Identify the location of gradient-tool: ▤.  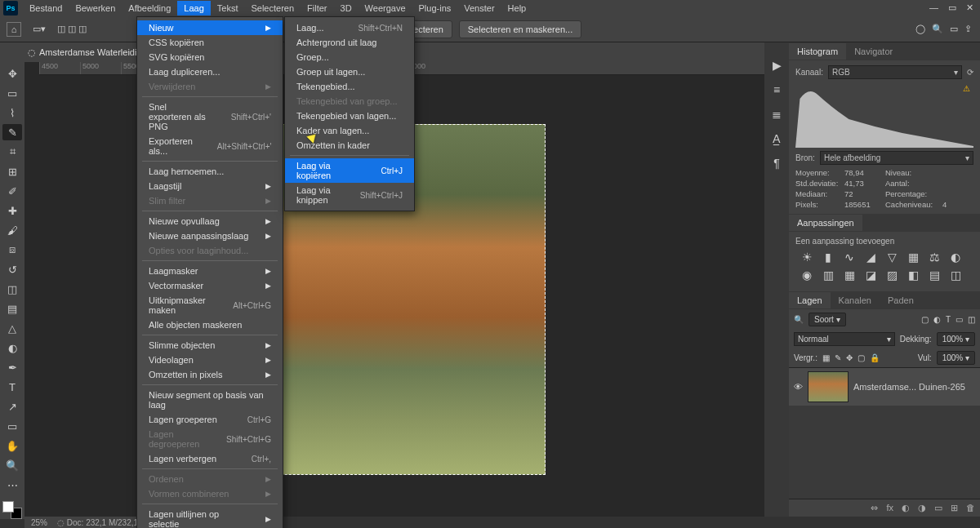
(12, 308).